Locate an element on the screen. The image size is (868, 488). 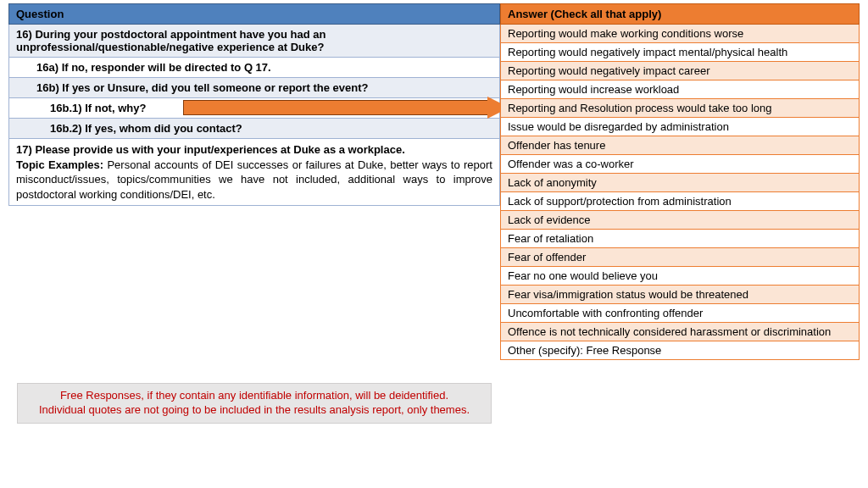
answer-row: Fear of retaliation is located at coordinates (680, 239).